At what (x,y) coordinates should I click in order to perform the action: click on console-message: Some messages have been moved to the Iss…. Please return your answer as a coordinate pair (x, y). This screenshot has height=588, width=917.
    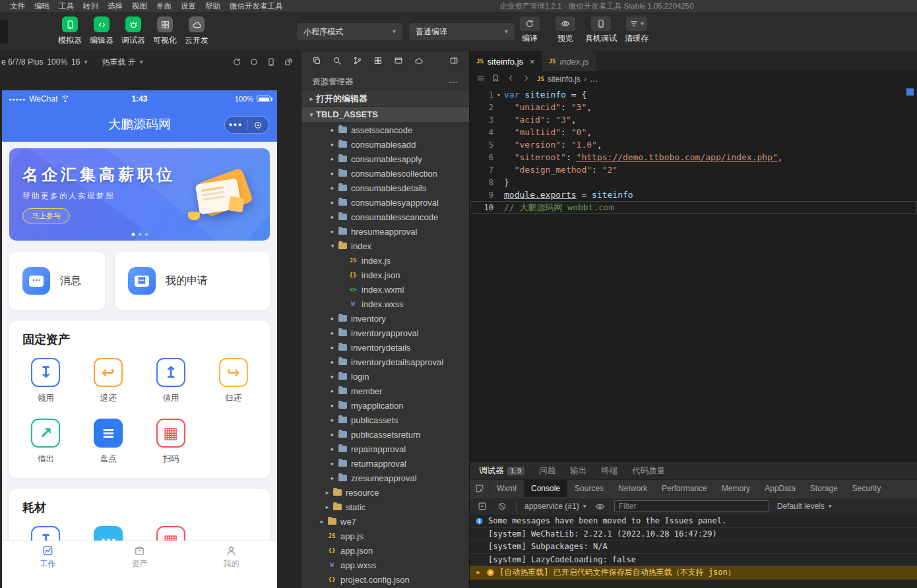
    Looking at the image, I should click on (693, 521).